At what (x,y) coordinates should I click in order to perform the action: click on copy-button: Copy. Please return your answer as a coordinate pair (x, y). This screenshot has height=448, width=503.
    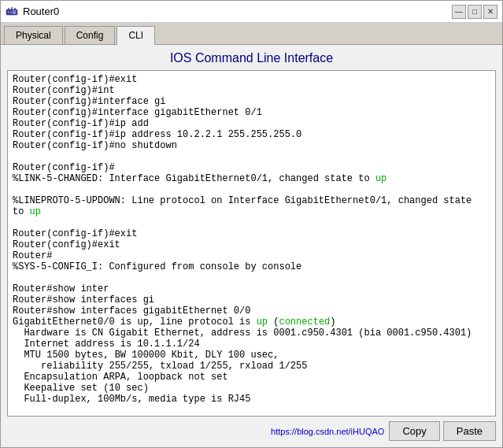
    Looking at the image, I should click on (414, 431).